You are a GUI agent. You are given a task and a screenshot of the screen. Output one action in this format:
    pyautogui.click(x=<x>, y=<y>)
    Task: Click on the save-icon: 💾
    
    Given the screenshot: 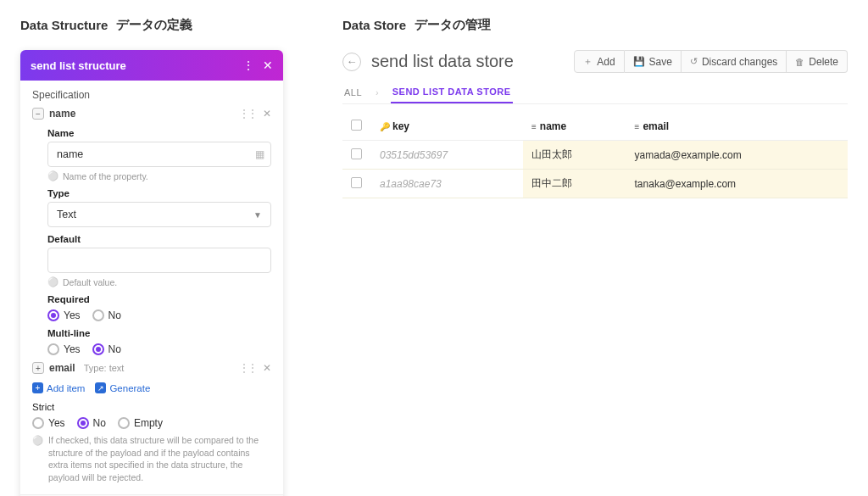 What is the action you would take?
    pyautogui.click(x=639, y=61)
    